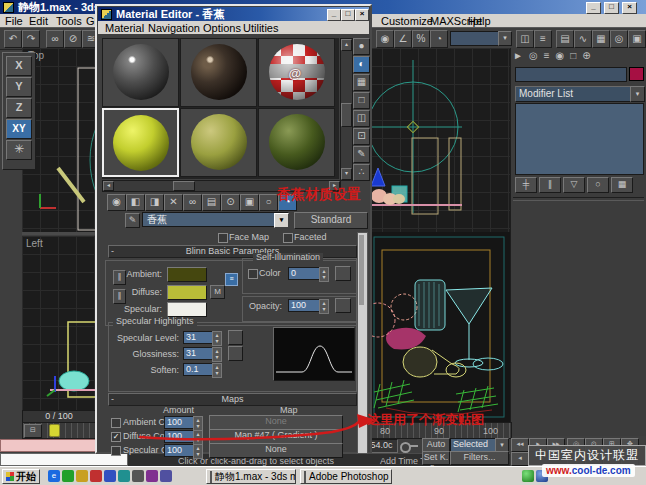 The width and height of the screenshot is (646, 485). What do you see at coordinates (403, 39) in the screenshot?
I see `angle-snap-icon: ∠` at bounding box center [403, 39].